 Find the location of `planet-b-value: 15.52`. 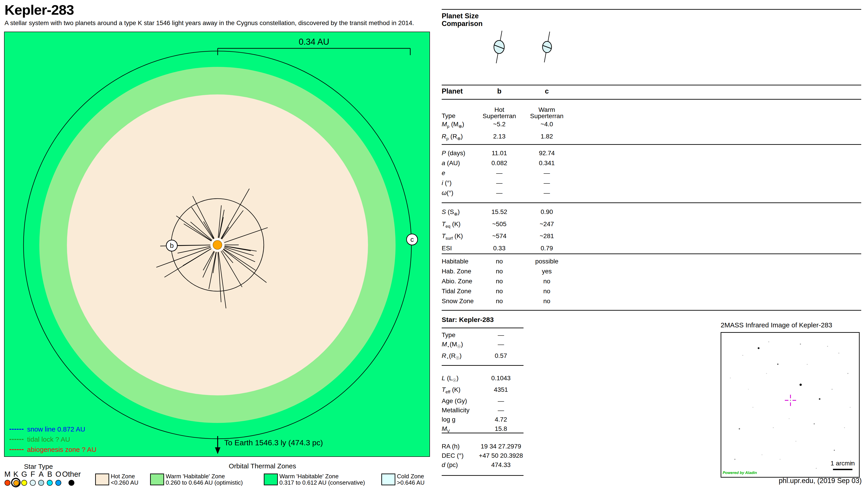

planet-b-value: 15.52 is located at coordinates (499, 213).